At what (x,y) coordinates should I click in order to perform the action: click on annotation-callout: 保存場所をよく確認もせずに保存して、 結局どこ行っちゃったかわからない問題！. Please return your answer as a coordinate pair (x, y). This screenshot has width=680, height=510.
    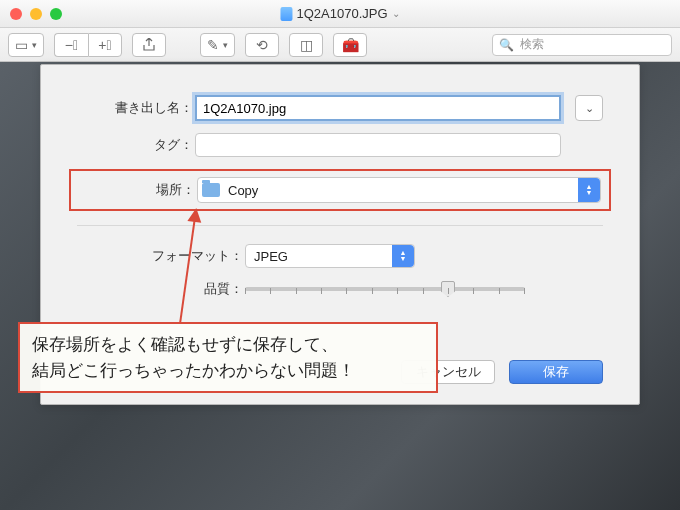
    Looking at the image, I should click on (228, 358).